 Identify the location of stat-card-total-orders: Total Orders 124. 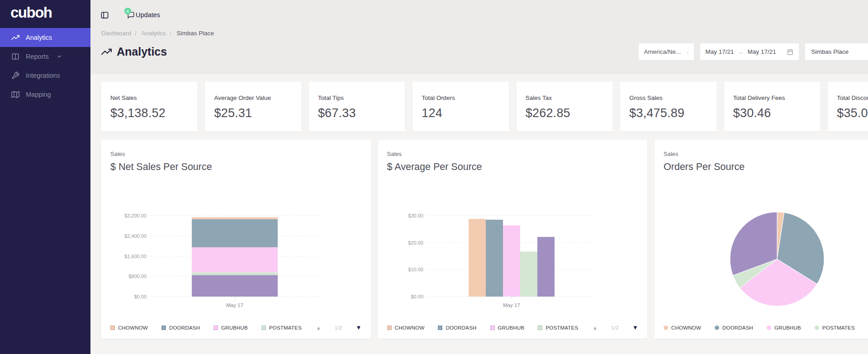
(460, 107).